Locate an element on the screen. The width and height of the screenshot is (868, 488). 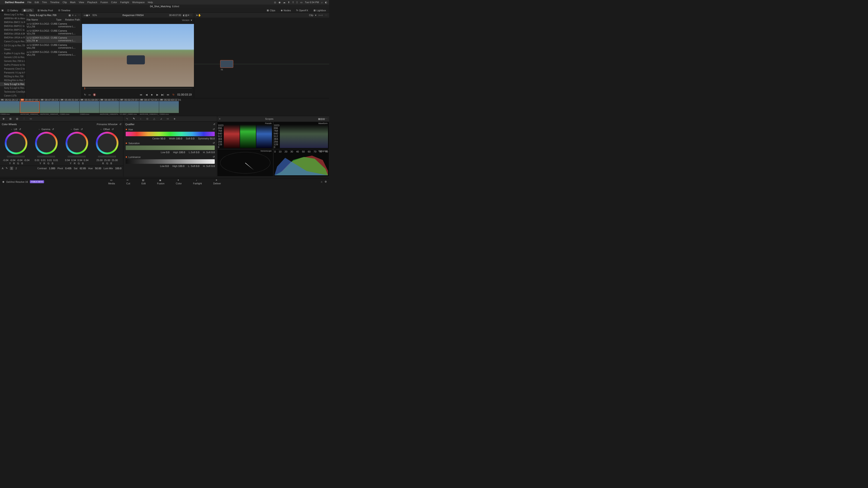
home-icon: ⌂ is located at coordinates (321, 182).